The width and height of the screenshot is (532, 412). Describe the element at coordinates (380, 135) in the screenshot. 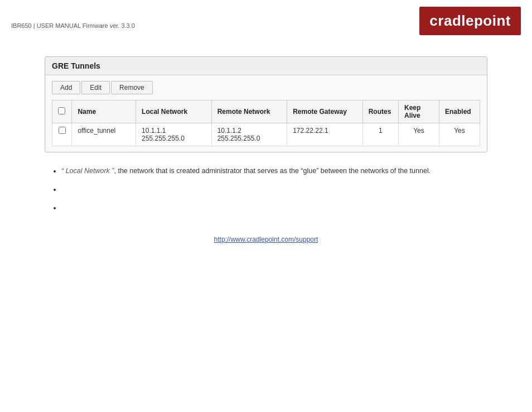

I see `row-routes: 1` at that location.